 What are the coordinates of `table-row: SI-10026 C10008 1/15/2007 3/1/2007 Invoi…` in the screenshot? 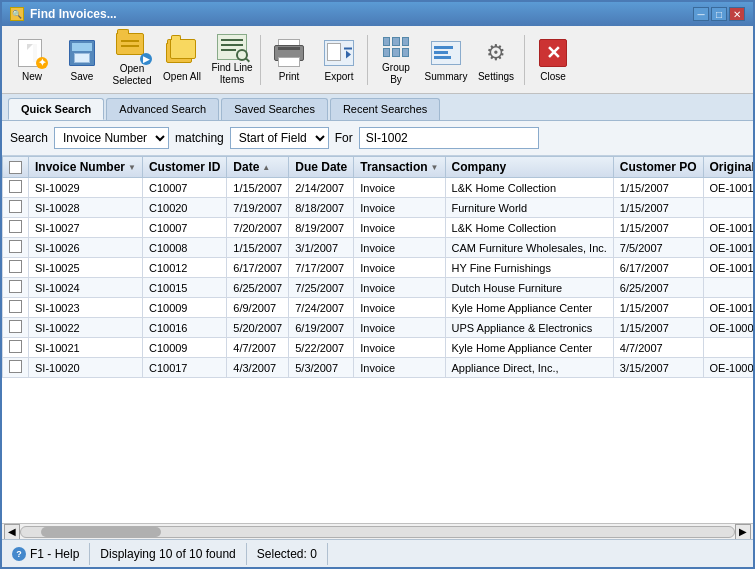 It's located at (378, 248).